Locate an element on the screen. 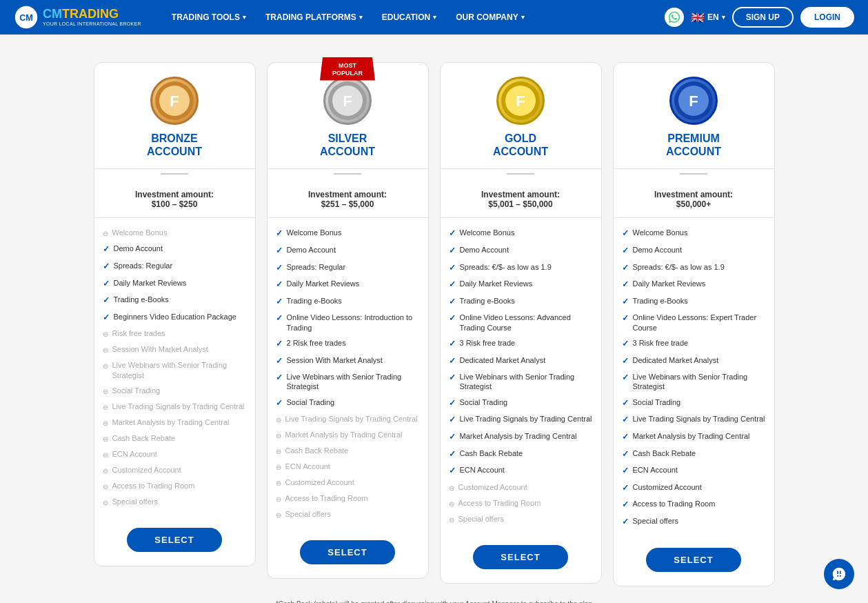 The image size is (868, 603). chat-button is located at coordinates (839, 574).